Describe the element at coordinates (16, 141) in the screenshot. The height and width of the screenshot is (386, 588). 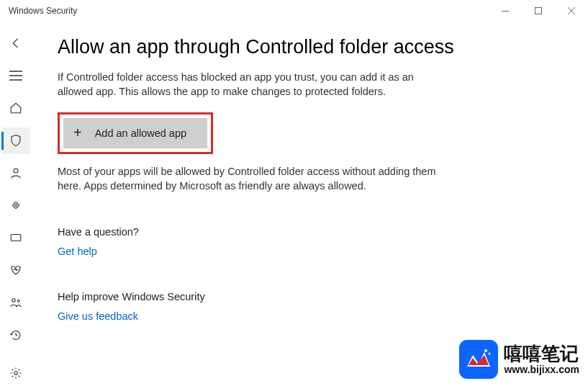
I see `shield-icon` at that location.